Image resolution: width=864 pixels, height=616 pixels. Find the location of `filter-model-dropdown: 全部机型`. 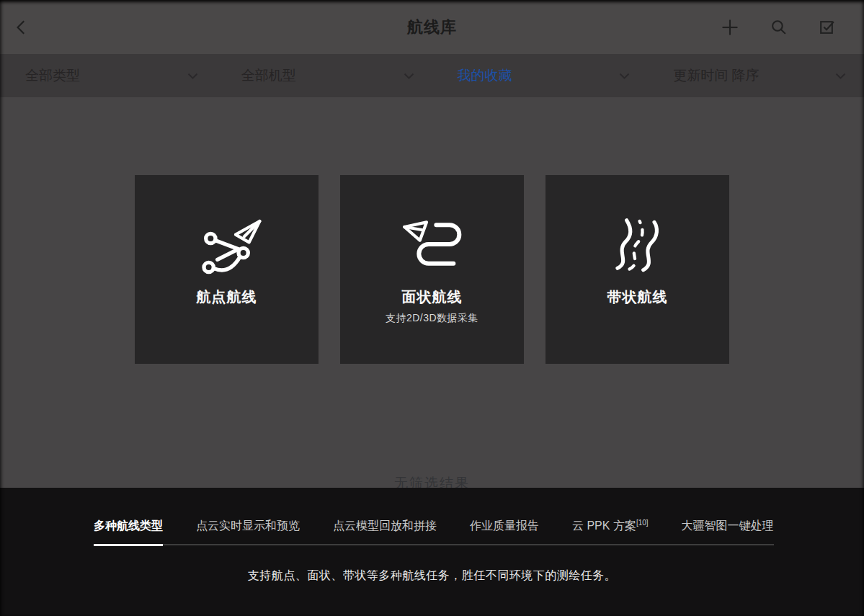

filter-model-dropdown: 全部机型 is located at coordinates (324, 76).